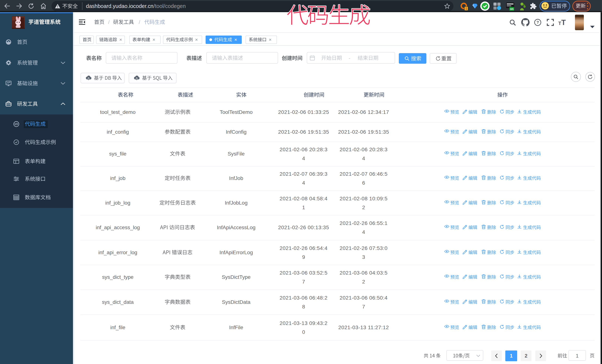  I want to click on svg-text: 1, so click(466, 9).